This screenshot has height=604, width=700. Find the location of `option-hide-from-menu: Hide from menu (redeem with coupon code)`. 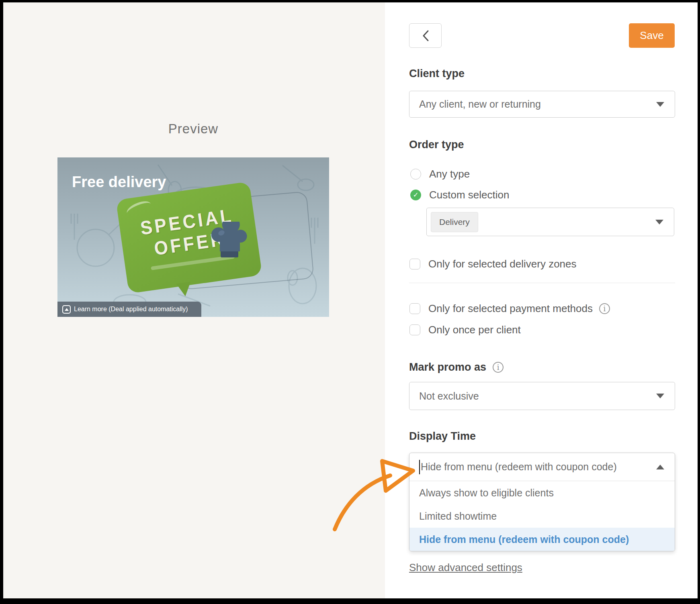

option-hide-from-menu: Hide from menu (redeem with coupon code) is located at coordinates (542, 539).